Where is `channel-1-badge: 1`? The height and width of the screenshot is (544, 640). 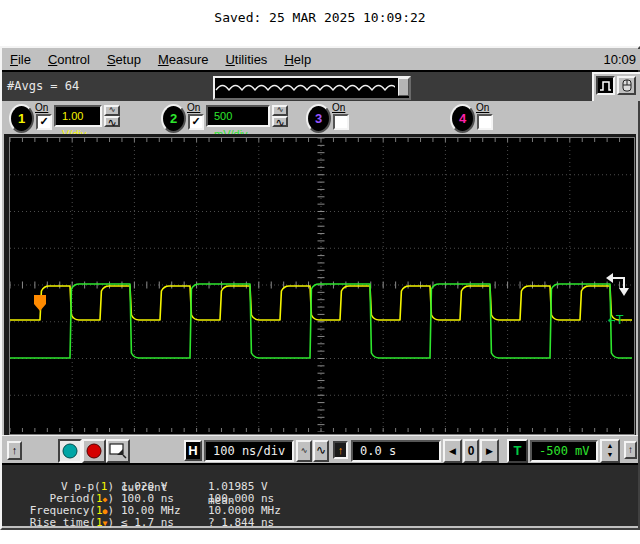 channel-1-badge: 1 is located at coordinates (22, 118).